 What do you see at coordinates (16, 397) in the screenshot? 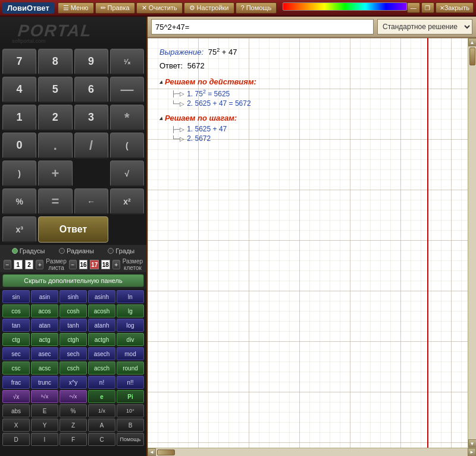
I see `btn-sqrtx: √x` at bounding box center [16, 397].